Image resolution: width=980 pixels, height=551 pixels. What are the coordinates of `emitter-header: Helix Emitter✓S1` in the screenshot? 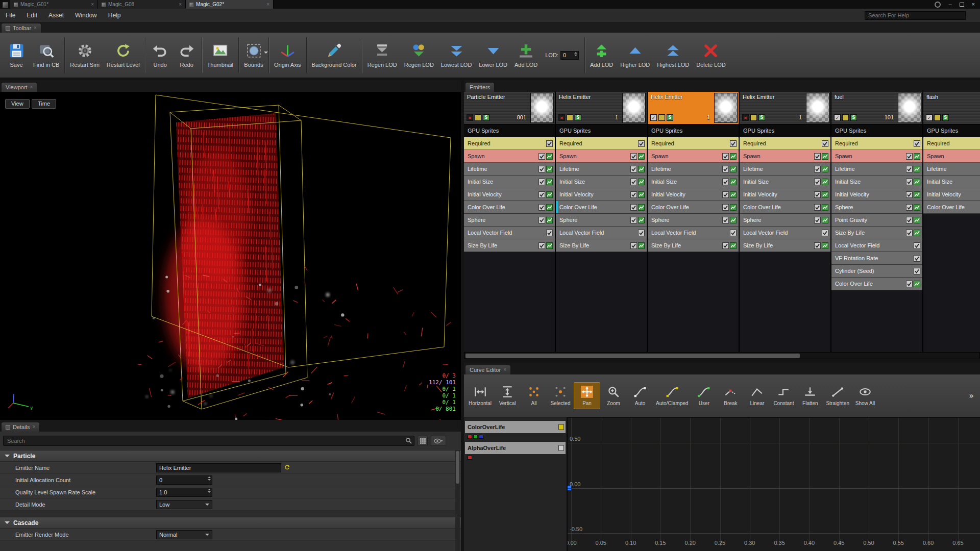 It's located at (693, 108).